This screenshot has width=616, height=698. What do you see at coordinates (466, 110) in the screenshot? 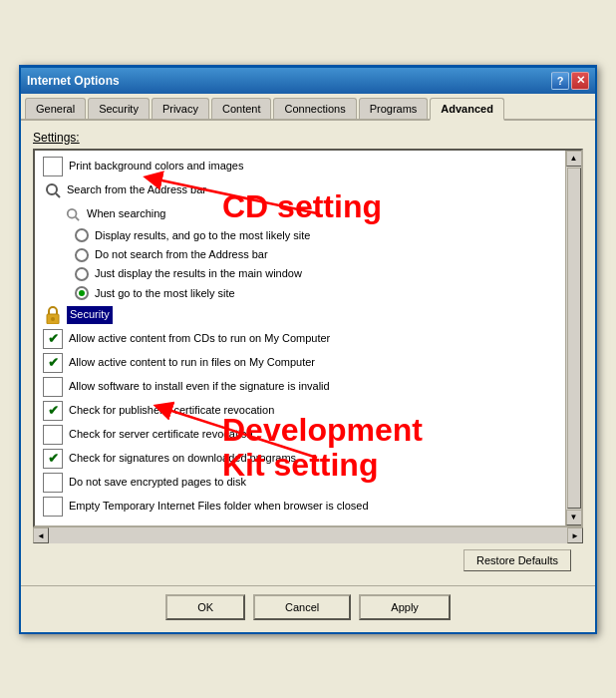
I see `tab-advanced: Advanced` at bounding box center [466, 110].